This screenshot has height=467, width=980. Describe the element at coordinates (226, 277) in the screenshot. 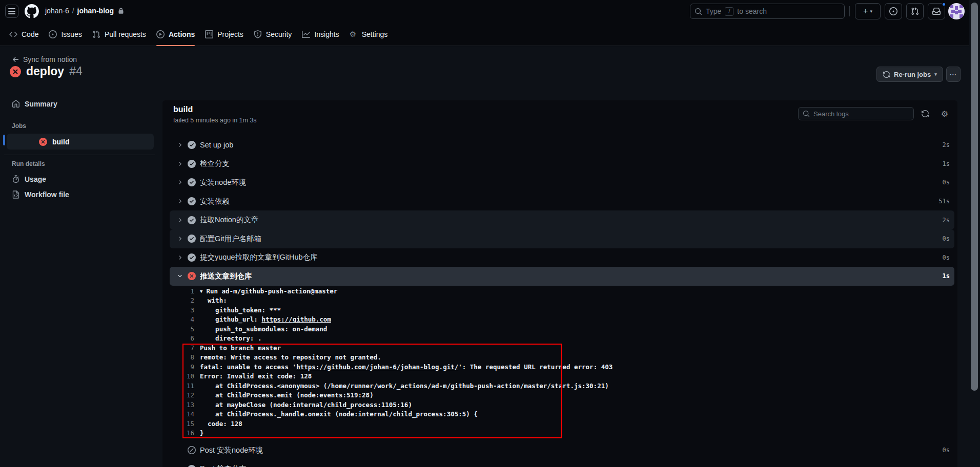

I see `step-label: 推送文章到仓库` at that location.